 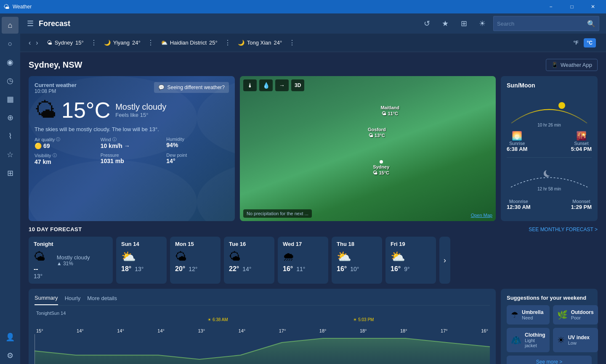 I want to click on nav-clock: ◷, so click(x=10, y=81).